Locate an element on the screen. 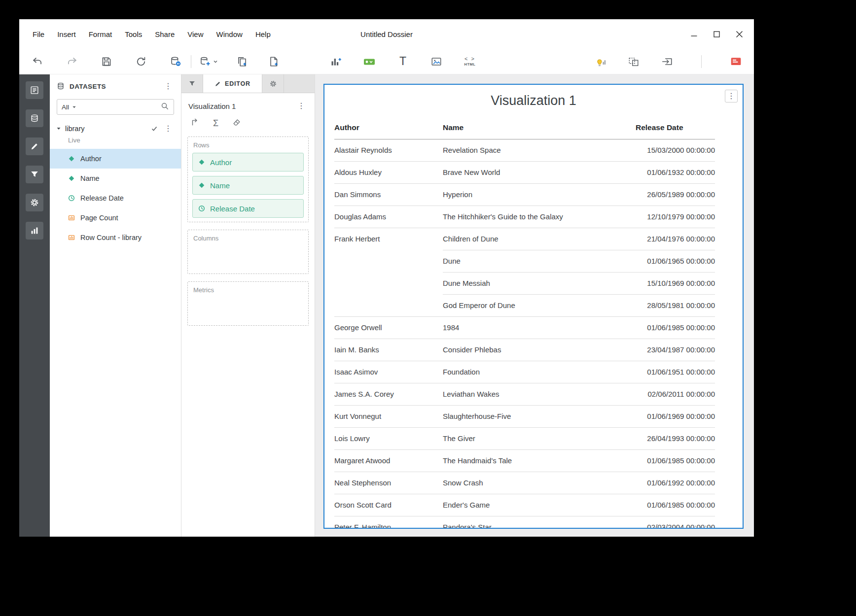  grid-cell: 26/05/1989 00:00:00 is located at coordinates (676, 194).